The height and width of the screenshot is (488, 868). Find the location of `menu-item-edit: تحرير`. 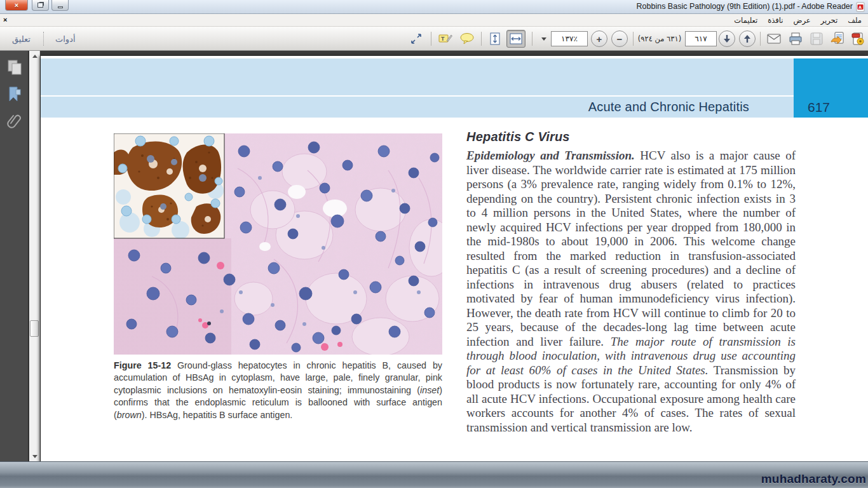

menu-item-edit: تحرير is located at coordinates (830, 20).